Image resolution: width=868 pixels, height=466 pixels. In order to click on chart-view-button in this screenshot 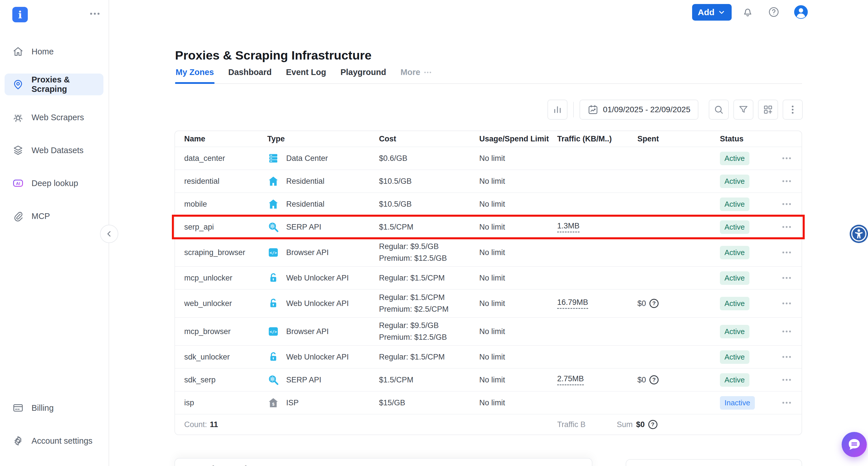, I will do `click(557, 110)`.